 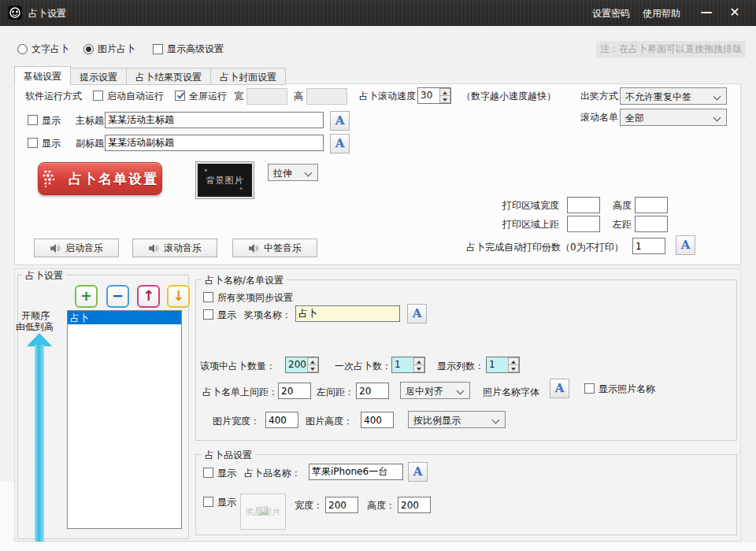 What do you see at coordinates (35, 327) in the screenshot?
I see `order-hint-line2: 由低到高` at bounding box center [35, 327].